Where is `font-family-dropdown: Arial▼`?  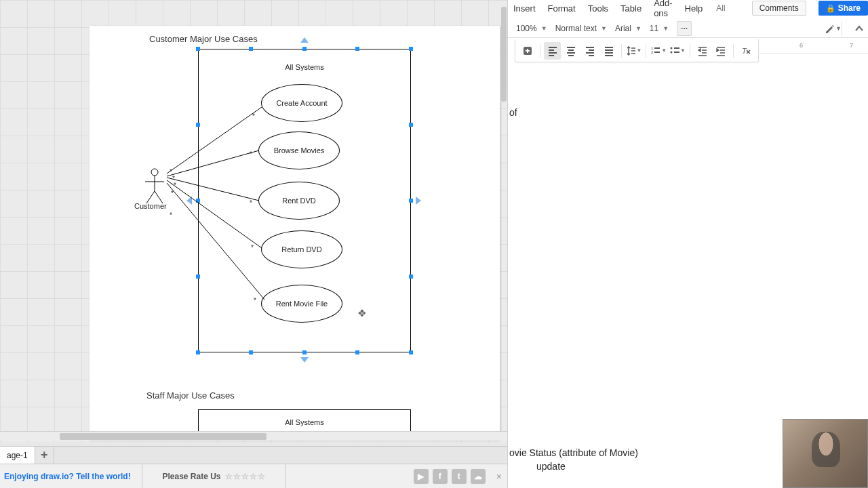 font-family-dropdown: Arial▼ is located at coordinates (628, 28).